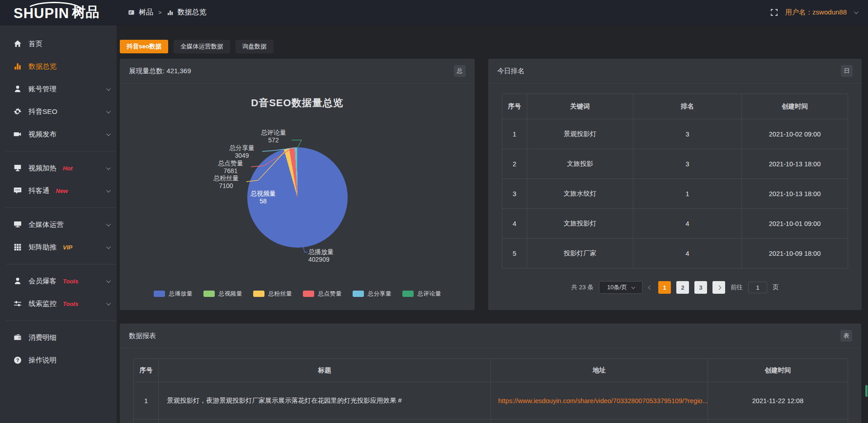 The width and height of the screenshot is (868, 423). Describe the element at coordinates (58, 247) in the screenshot. I see `sidebar-item-grid: 矩阵助推VIP` at that location.